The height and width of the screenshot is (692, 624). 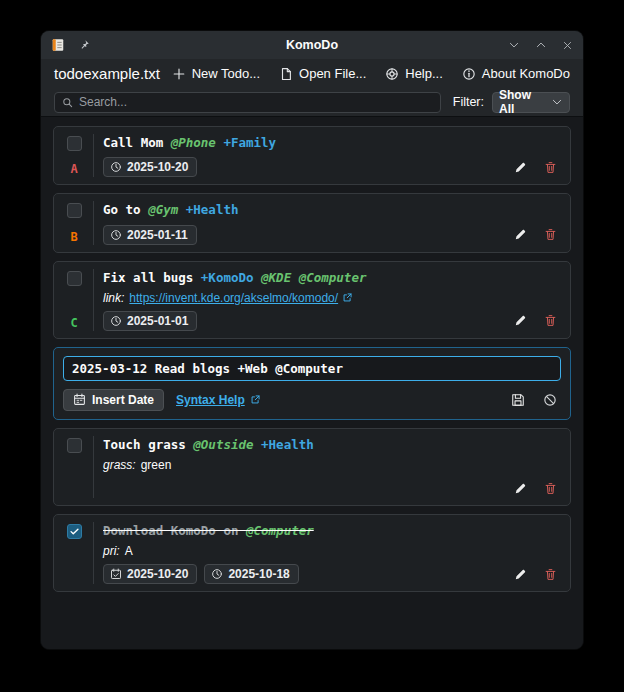 I want to click on insert-date-button: Insert Date, so click(x=114, y=400).